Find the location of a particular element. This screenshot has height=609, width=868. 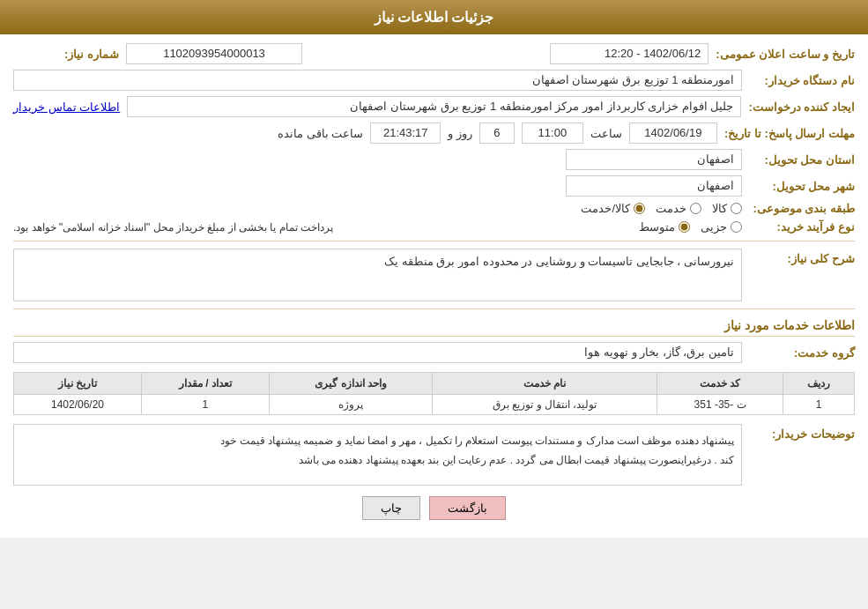

general-desc-label: شرح کلی نیاز: is located at coordinates (802, 259).